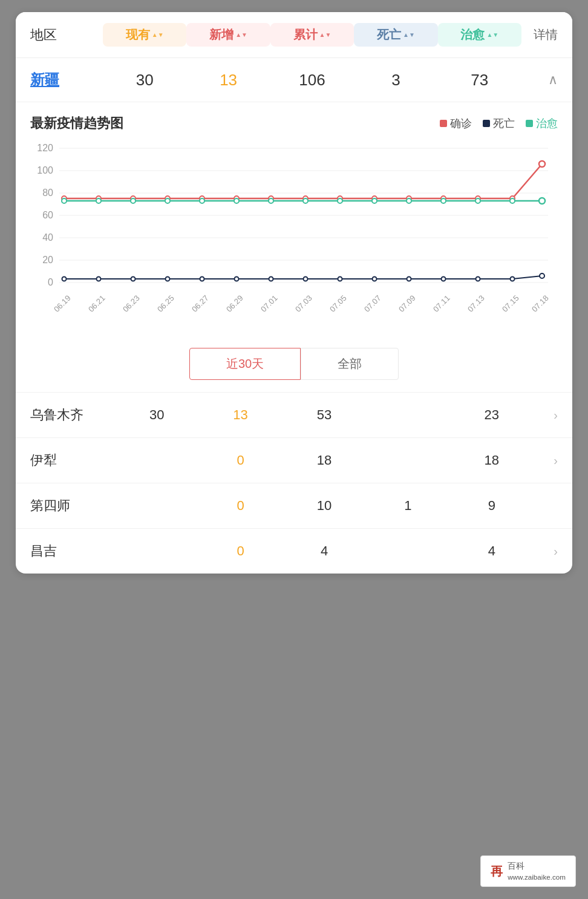  What do you see at coordinates (461, 123) in the screenshot?
I see `confirmed-label: 确诊` at bounding box center [461, 123].